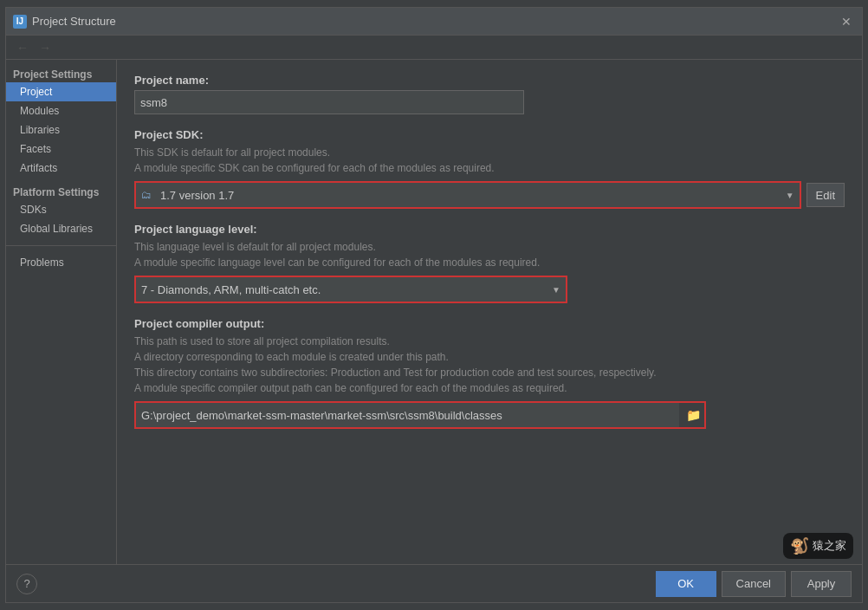 The height and width of the screenshot is (610, 868). What do you see at coordinates (61, 229) in the screenshot?
I see `sidebar-item-global-libraries: Global Libraries` at bounding box center [61, 229].